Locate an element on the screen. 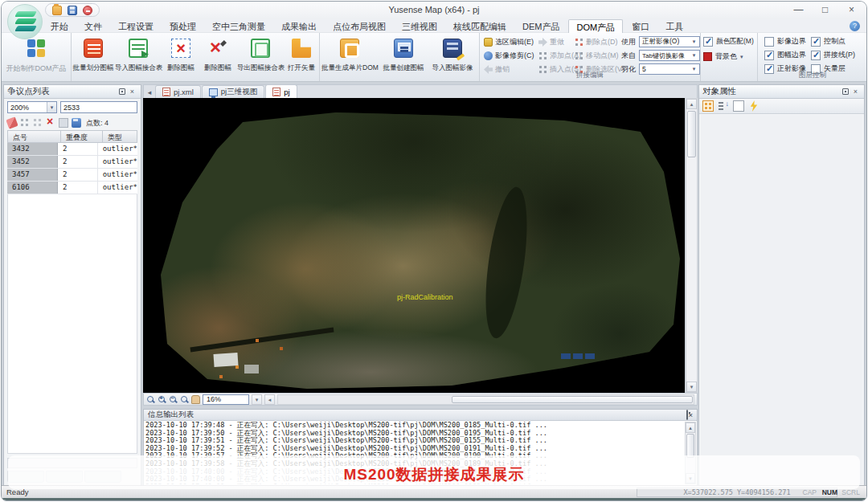  point-id-input: 2533 is located at coordinates (99, 108).